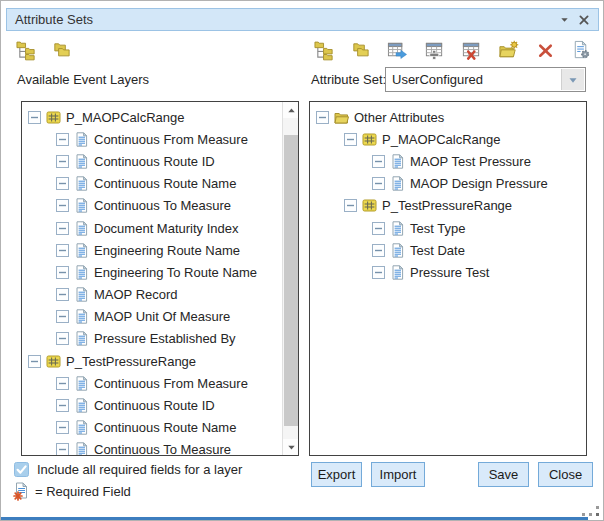 The image size is (604, 521). Describe the element at coordinates (336, 474) in the screenshot. I see `export-button: Export` at that location.